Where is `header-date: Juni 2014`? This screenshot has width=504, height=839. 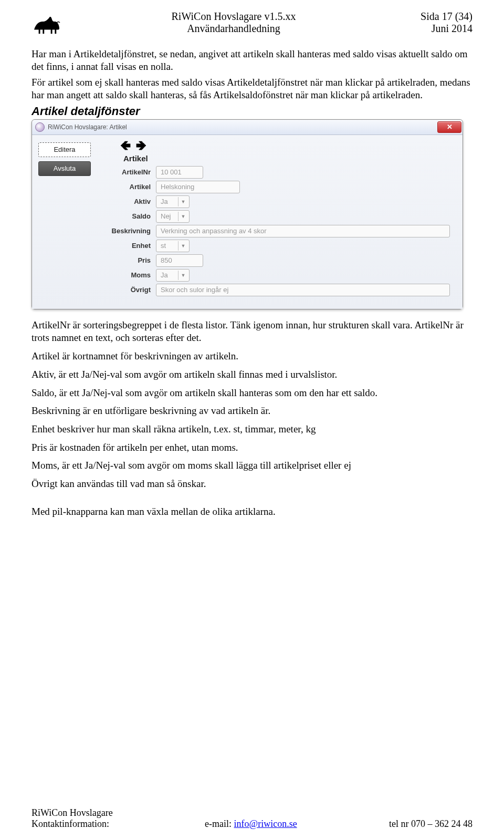
header-date: Juni 2014 is located at coordinates (433, 28).